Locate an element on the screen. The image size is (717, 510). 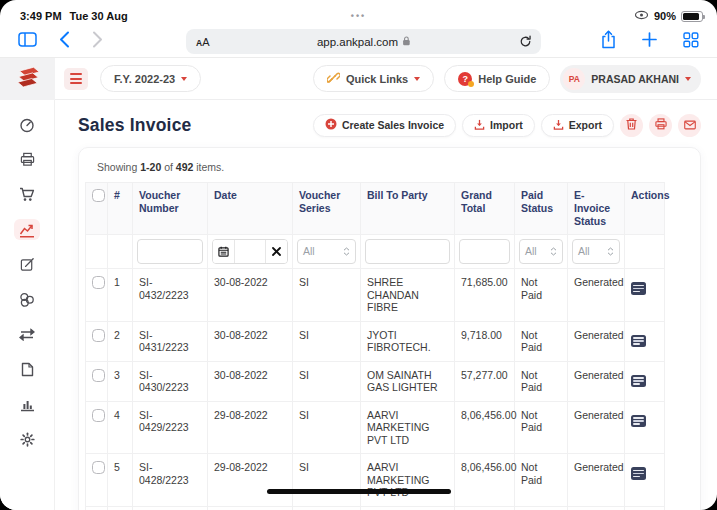
table-row: 3 SI-0430/2223 30-08-2022 SI OM SAINATH … is located at coordinates (376, 381).